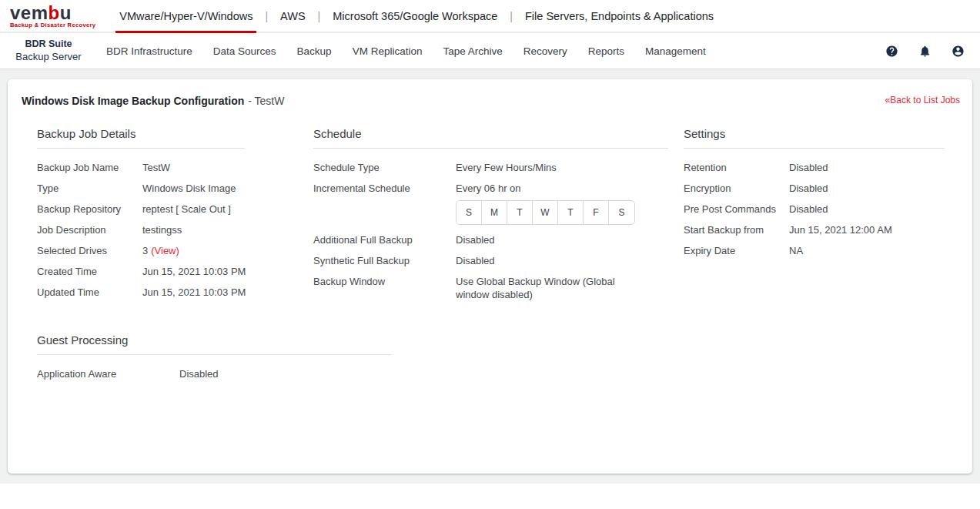 The height and width of the screenshot is (509, 980). What do you see at coordinates (490, 17) in the screenshot?
I see `top-product-bar: vembu Backup & Disaster Recovery VMware/…` at bounding box center [490, 17].